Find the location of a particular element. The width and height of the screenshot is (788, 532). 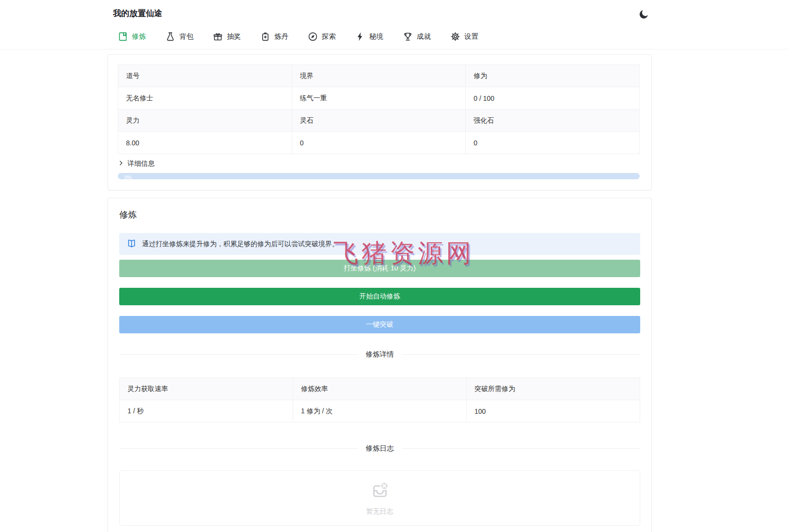

tab-label: 抽奖 is located at coordinates (234, 36).